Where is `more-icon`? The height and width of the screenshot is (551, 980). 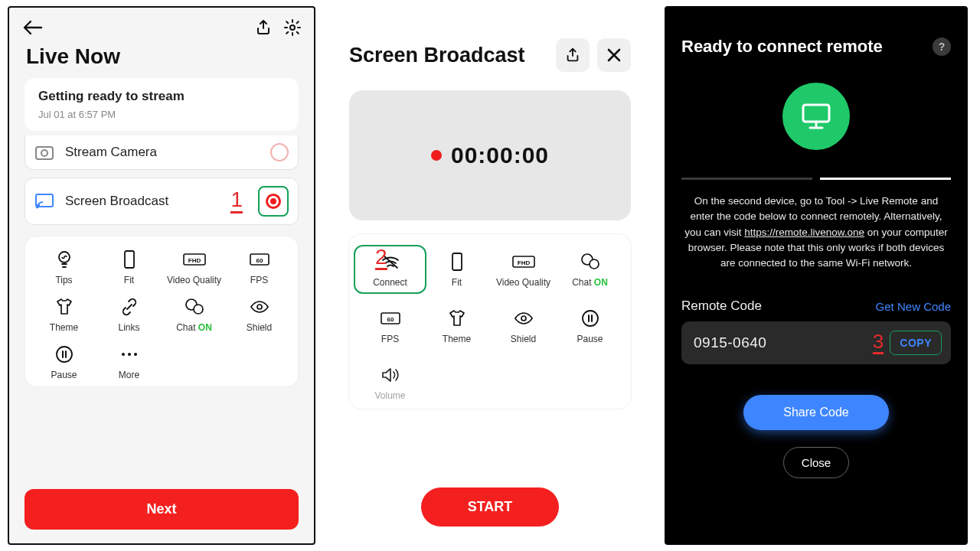
more-icon is located at coordinates (129, 354).